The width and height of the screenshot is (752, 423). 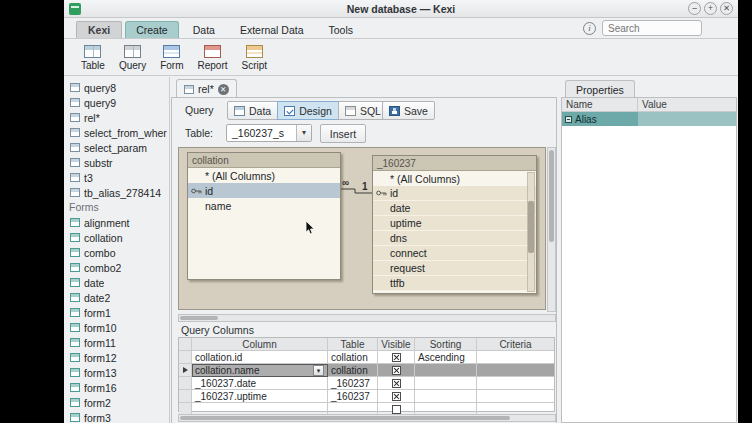 What do you see at coordinates (206, 88) in the screenshot?
I see `document-tab-rel: rel* ✕` at bounding box center [206, 88].